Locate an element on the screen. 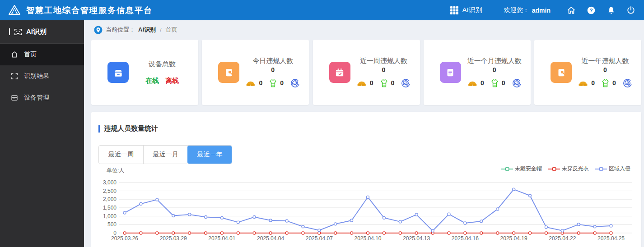 The height and width of the screenshot is (247, 644). welcome-label: 欢迎您： is located at coordinates (517, 10).